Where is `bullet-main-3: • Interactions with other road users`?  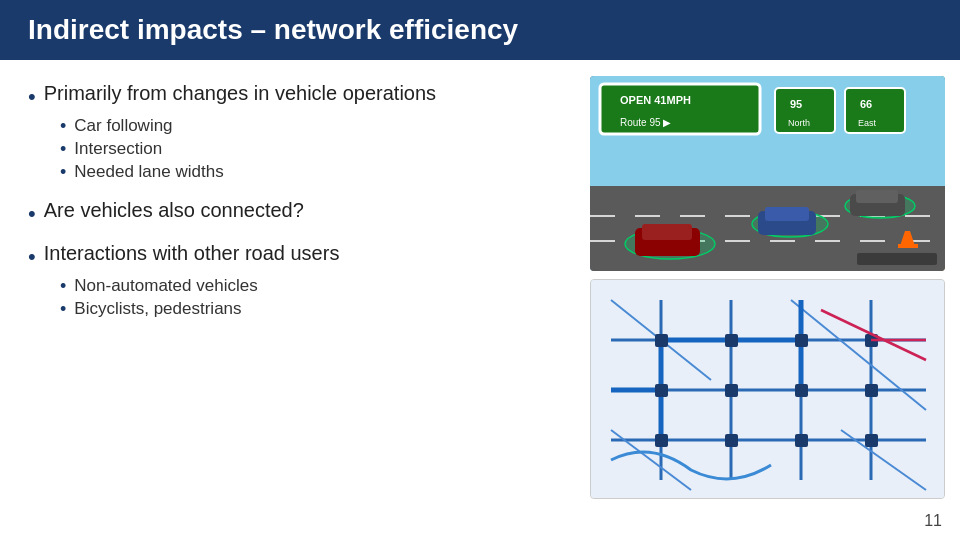
bullet-main-3: • Interactions with other road users is located at coordinates (294, 256).